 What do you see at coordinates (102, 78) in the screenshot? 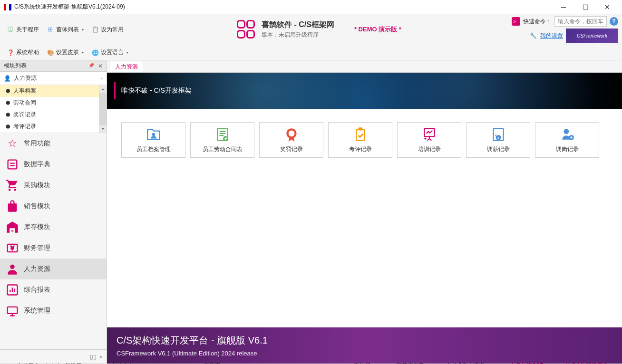
I see `chevron-left-icon: ‹` at bounding box center [102, 78].